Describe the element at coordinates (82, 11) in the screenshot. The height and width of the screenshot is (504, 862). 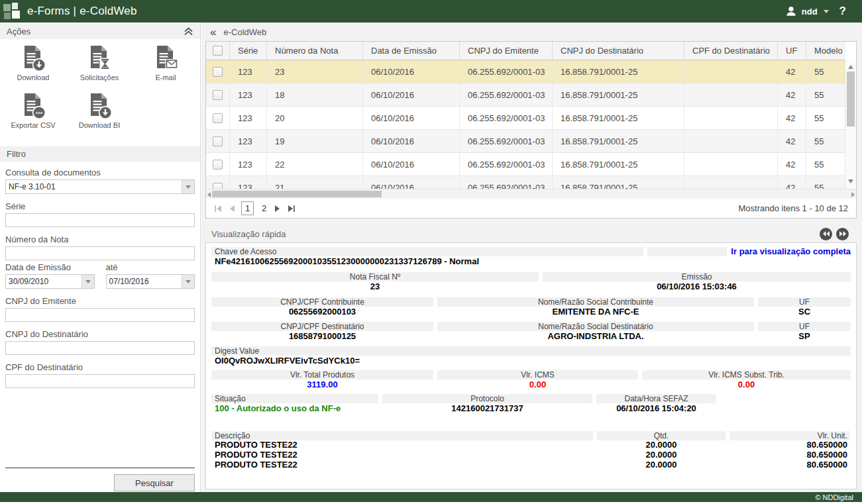
I see `app-title: e-Forms | e-ColdWeb` at that location.